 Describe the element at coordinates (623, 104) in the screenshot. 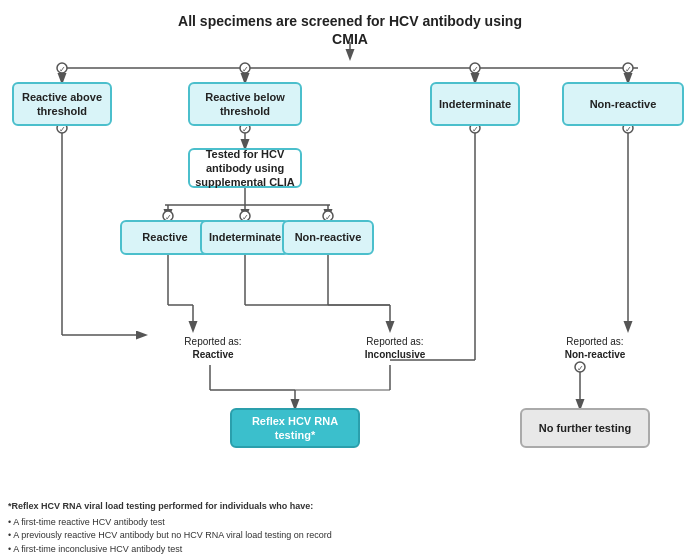

I see `node-non-reactive-top: Non-reactive` at that location.